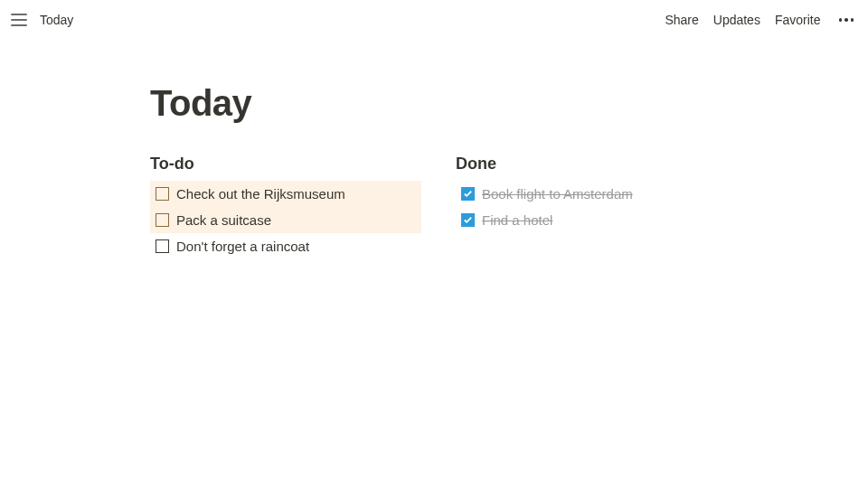 The height and width of the screenshot is (488, 868). I want to click on done-heading: Done, so click(591, 164).